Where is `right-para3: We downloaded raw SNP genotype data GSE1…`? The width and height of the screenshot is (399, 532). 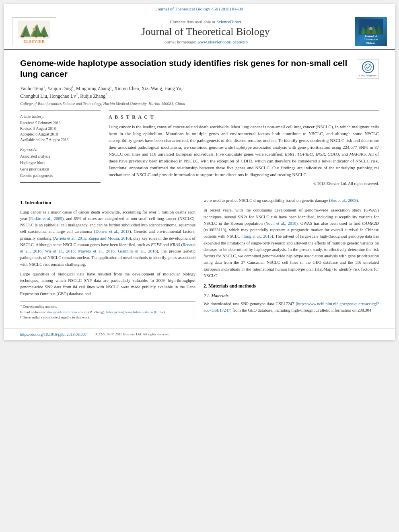 right-para3: We downloaded raw SNP genotype data GSE1… is located at coordinates (291, 307).